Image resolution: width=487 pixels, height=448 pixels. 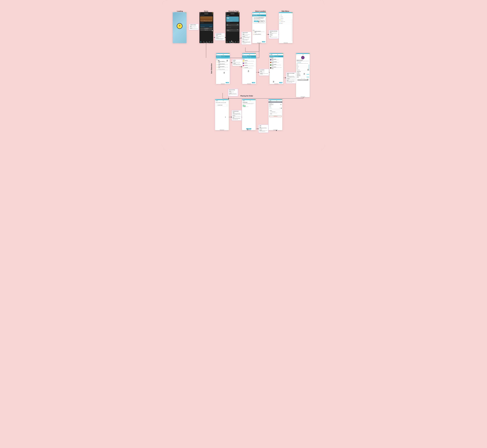 What do you see at coordinates (292, 30) in the screenshot?
I see `bg-slice: ››››` at bounding box center [292, 30].